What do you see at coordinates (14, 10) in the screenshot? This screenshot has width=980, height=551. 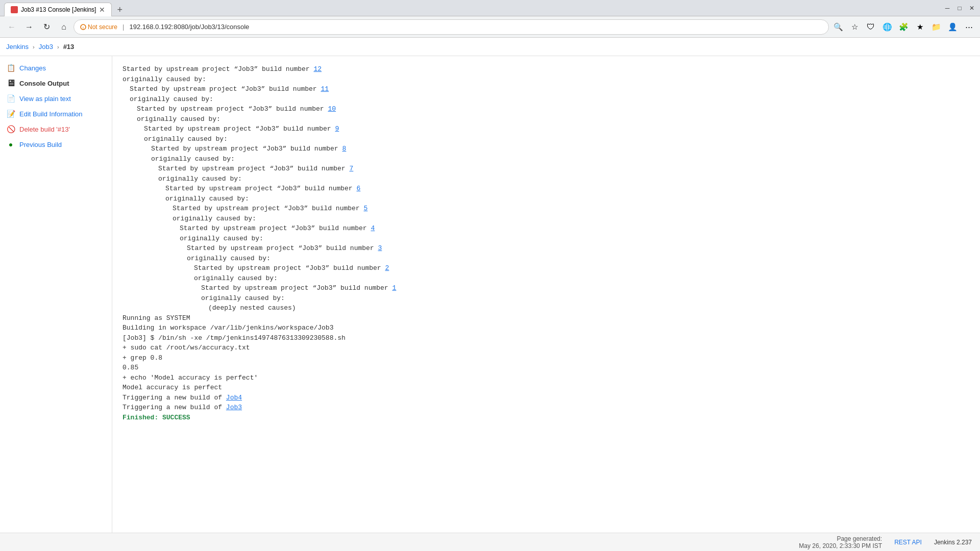 I see `tab-favicon` at bounding box center [14, 10].